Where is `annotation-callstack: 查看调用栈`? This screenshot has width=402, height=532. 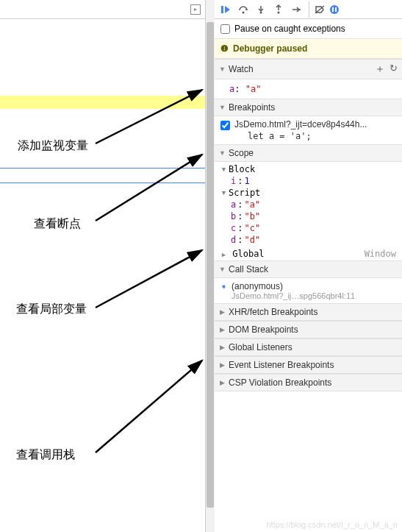 annotation-callstack: 查看调用栈 is located at coordinates (46, 455).